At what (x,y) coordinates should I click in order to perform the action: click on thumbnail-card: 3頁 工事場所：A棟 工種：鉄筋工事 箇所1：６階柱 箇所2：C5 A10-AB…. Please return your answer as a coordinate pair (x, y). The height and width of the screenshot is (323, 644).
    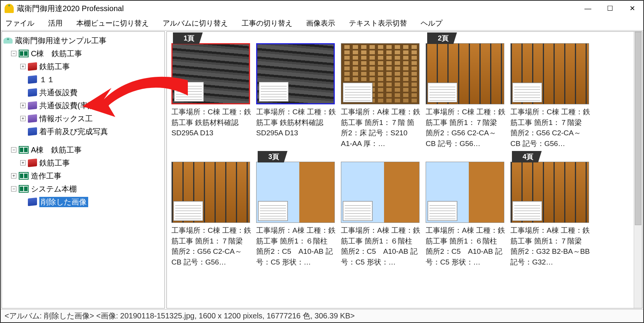
    Looking at the image, I should click on (296, 211).